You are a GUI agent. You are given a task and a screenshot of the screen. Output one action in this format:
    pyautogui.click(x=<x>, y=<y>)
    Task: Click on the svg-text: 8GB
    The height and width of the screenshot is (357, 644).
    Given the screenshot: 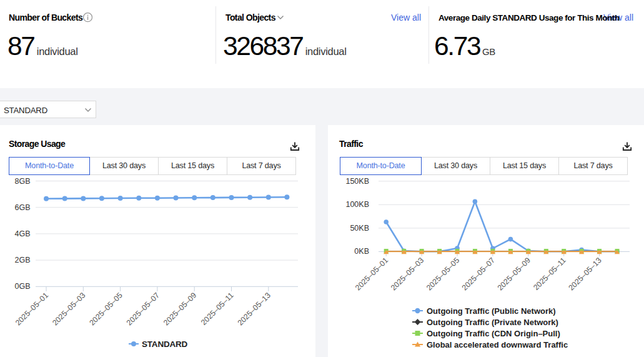 What is the action you would take?
    pyautogui.click(x=22, y=181)
    